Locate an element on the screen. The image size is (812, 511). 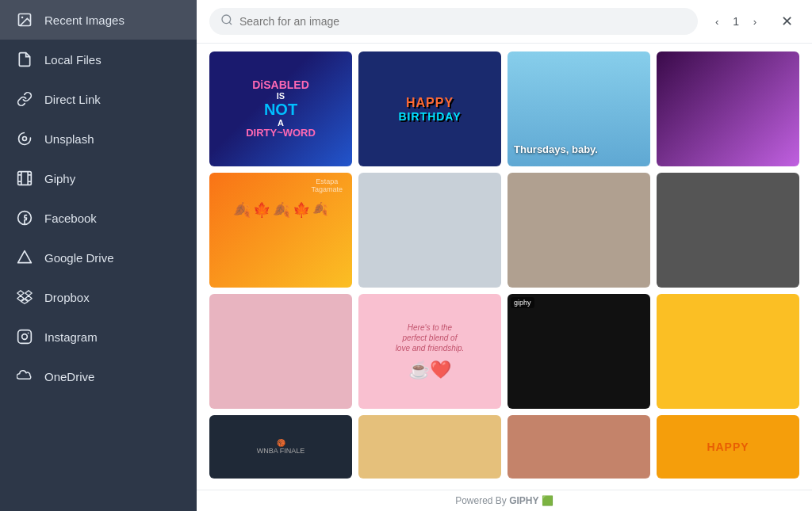
grid-cell-5: EstapaTagamate 🍂🍁 🍂🍁 🍂 is located at coordinates (281, 230).